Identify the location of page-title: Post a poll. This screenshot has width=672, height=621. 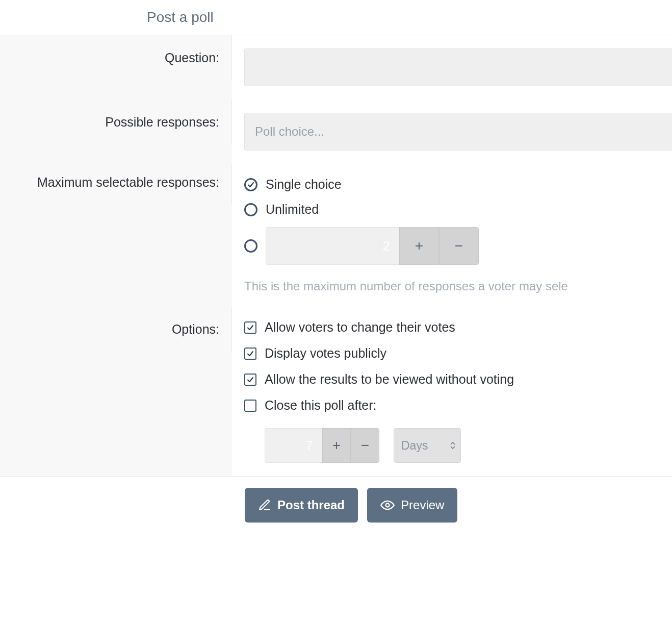
(336, 17).